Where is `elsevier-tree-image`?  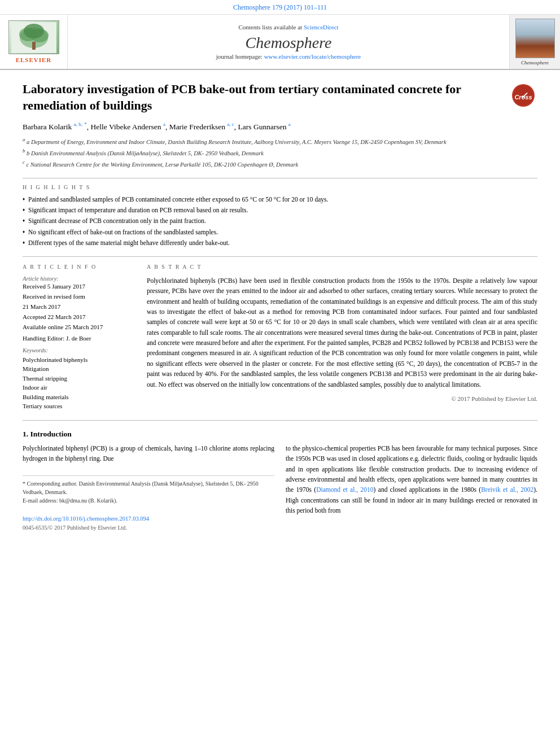 elsevier-tree-image is located at coordinates (34, 37).